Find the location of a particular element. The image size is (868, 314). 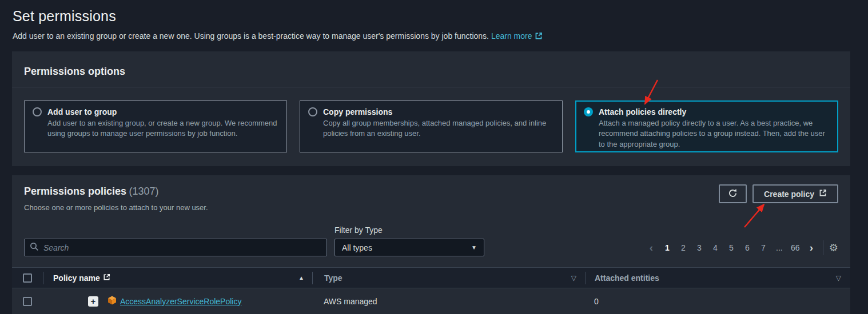

create-policy-button: Create policy is located at coordinates (795, 194).